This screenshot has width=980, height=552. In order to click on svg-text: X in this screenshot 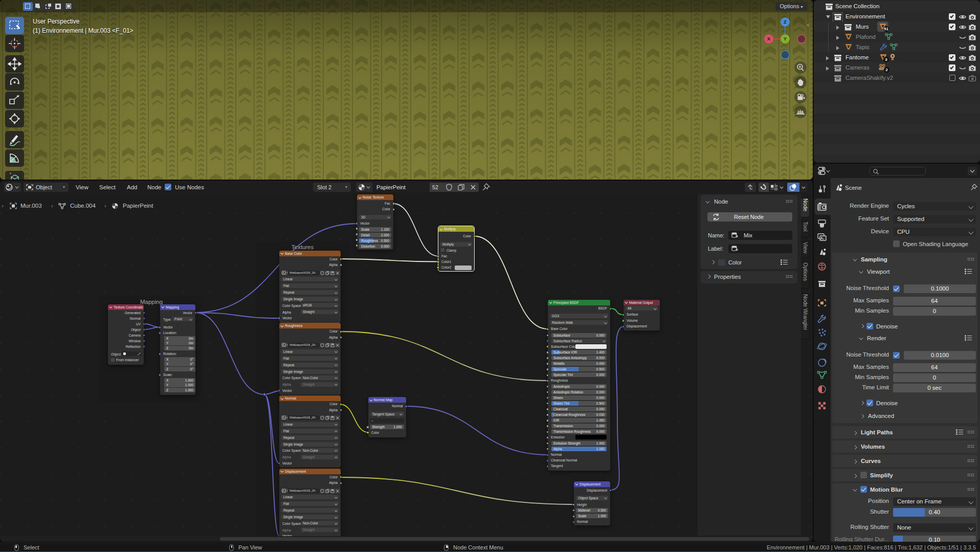, I will do `click(769, 39)`.